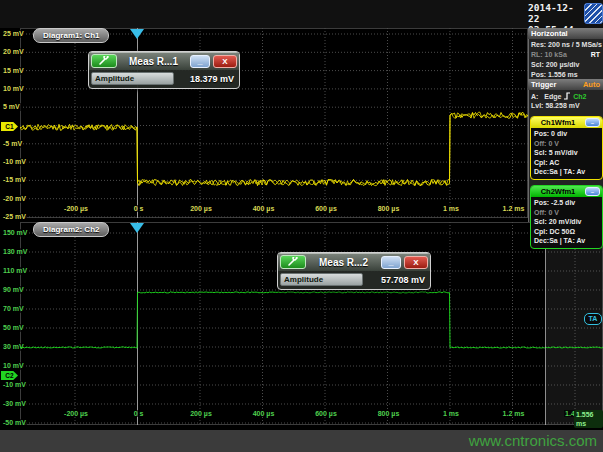 The image size is (603, 452). What do you see at coordinates (533, 441) in the screenshot?
I see `watermark-link: www.cntronics.com` at bounding box center [533, 441].